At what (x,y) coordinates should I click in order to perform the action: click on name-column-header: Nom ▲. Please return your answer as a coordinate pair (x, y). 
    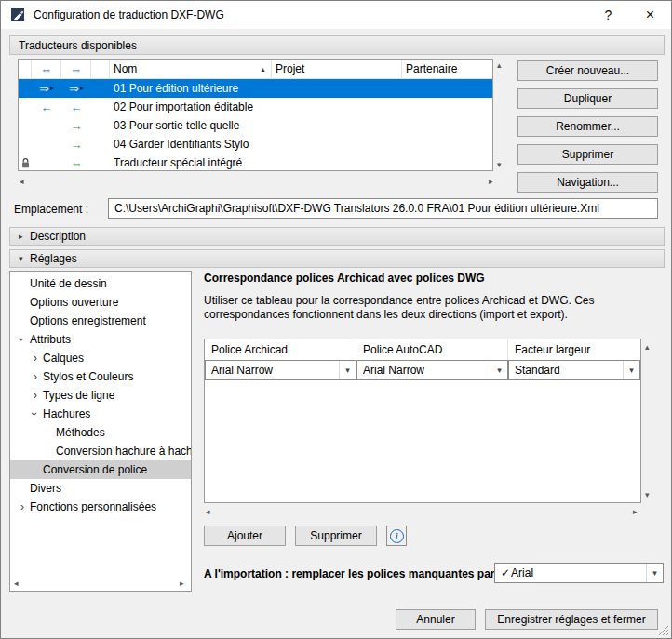
    Looking at the image, I should click on (191, 69).